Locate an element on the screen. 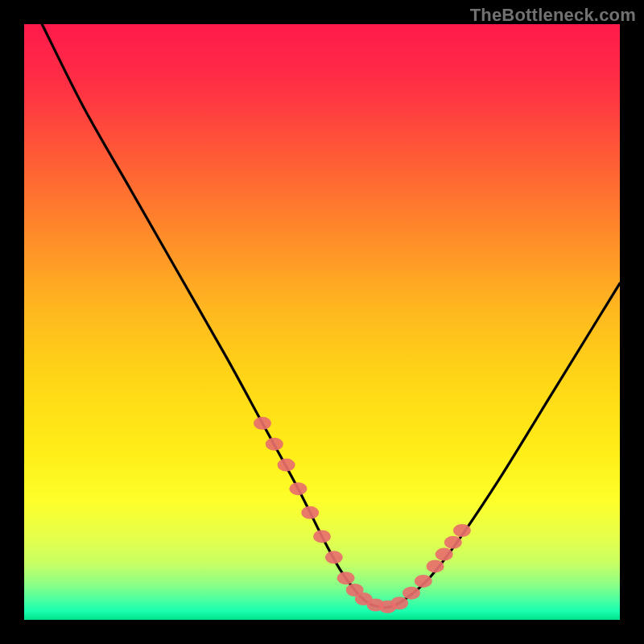  watermark: TheBottleneck.com is located at coordinates (553, 15).